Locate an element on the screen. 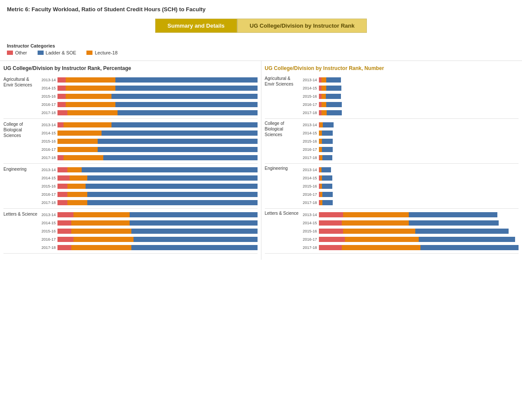  tab-bar: Summary and Details UG College/Division … is located at coordinates (261, 26).